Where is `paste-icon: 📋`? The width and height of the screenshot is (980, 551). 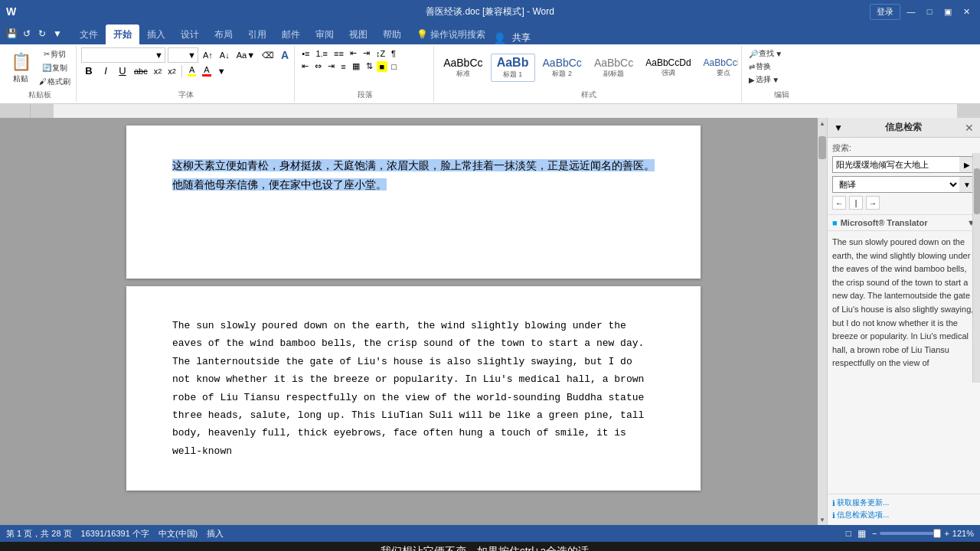
paste-icon: 📋 is located at coordinates (21, 62).